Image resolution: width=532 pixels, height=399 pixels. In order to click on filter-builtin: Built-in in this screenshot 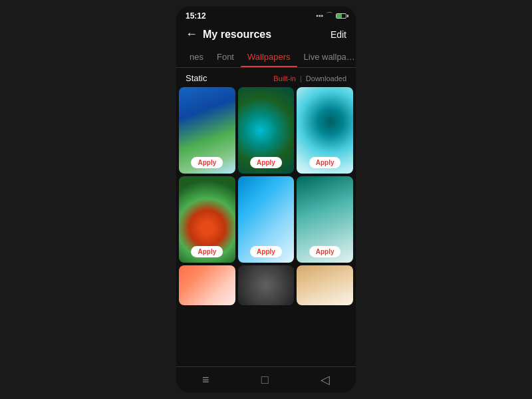, I will do `click(285, 78)`.